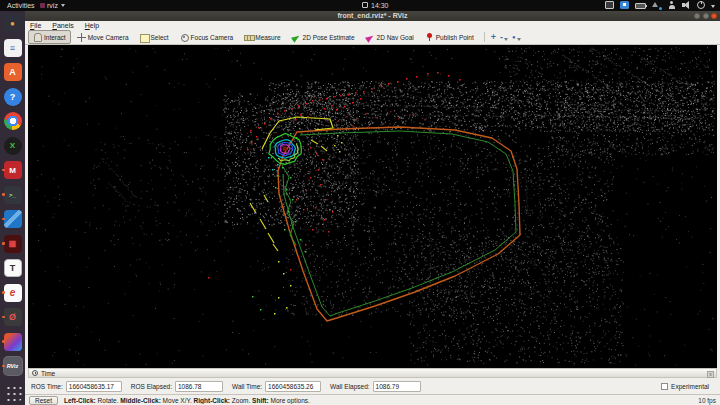 Image resolution: width=720 pixels, height=405 pixels. I want to click on activities-button: Activities, so click(21, 6).